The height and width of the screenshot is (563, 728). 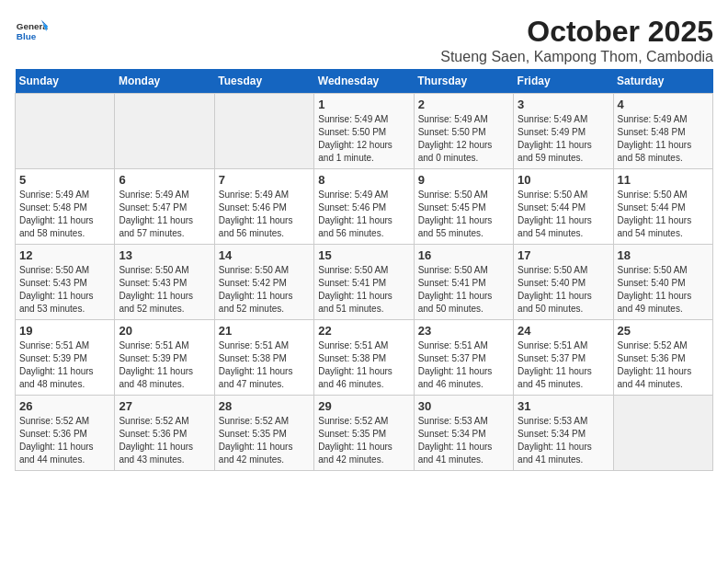 What do you see at coordinates (164, 214) in the screenshot?
I see `day-info: Sunrise: 5:49 AM Sunset: 5:47 PM Dayligh…` at bounding box center [164, 214].